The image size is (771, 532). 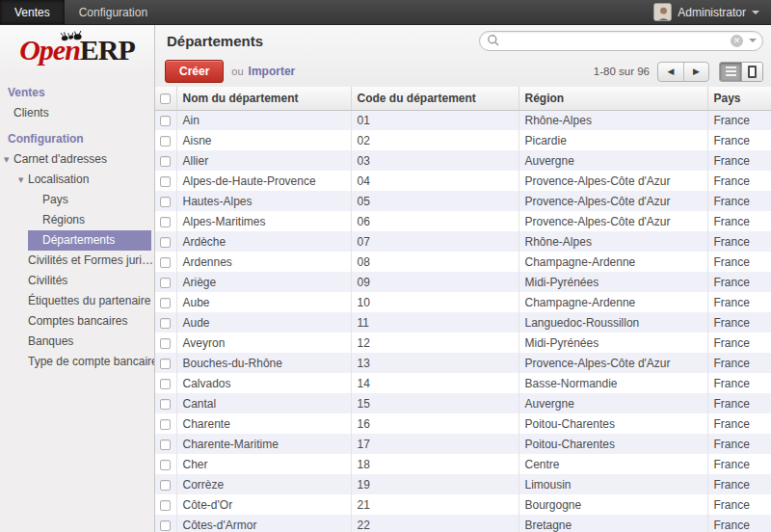 I want to click on sidebar-item-clients: Clients, so click(x=77, y=114).